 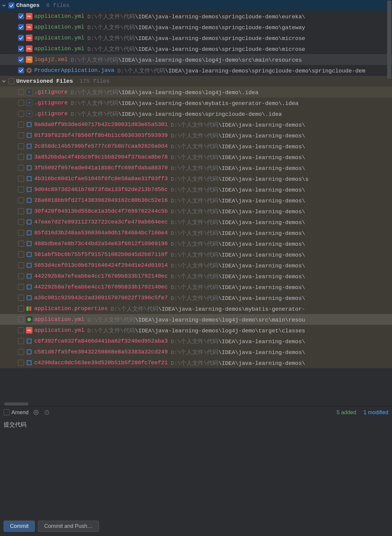 I want to click on unversioned-checkbox, so click(x=11, y=81).